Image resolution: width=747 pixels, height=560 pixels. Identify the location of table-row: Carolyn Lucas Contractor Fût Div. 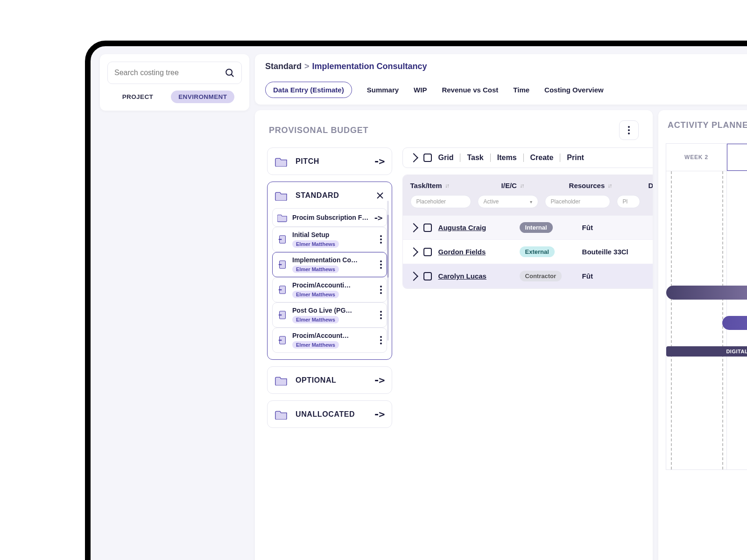
(528, 276).